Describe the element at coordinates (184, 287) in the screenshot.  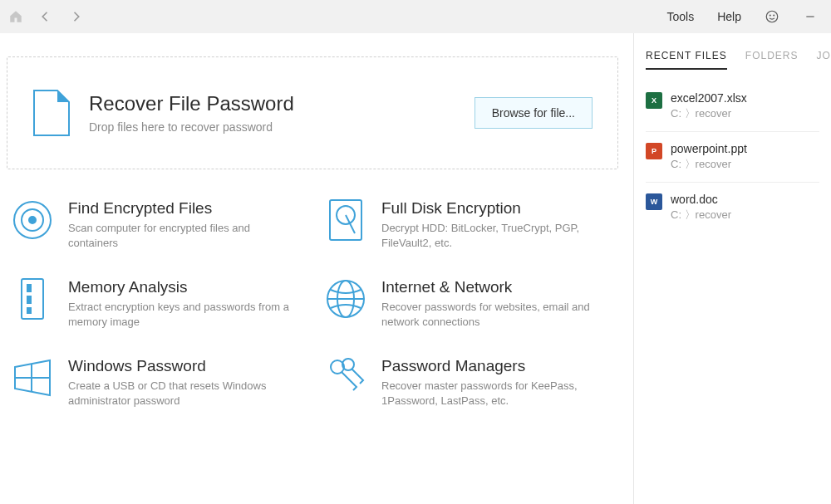
I see `card-title: Memory Analysis` at that location.